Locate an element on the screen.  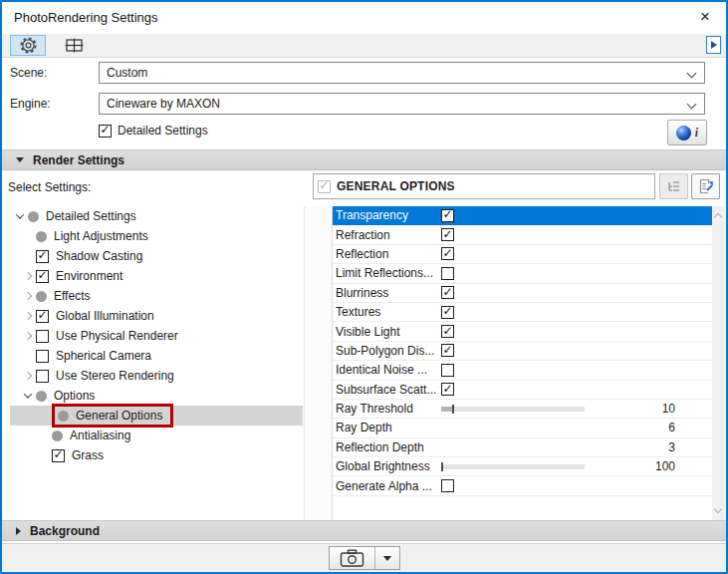
tree-item-grass: Grass is located at coordinates (156, 455).